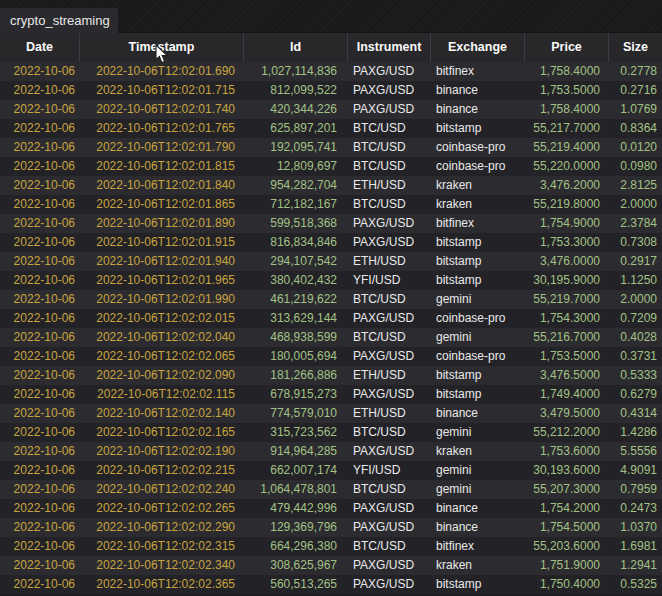  Describe the element at coordinates (331, 470) in the screenshot. I see `table-row: 2022-10-062022-10-06T12:02:02.215662,007…` at that location.